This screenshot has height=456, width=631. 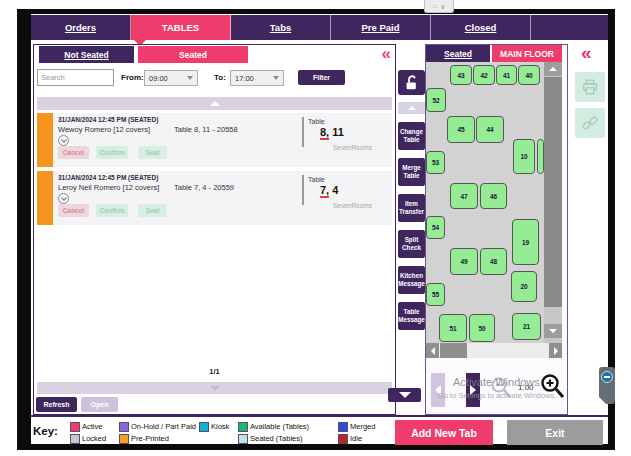 What do you see at coordinates (412, 108) in the screenshot?
I see `actions-scroll-up` at bounding box center [412, 108].